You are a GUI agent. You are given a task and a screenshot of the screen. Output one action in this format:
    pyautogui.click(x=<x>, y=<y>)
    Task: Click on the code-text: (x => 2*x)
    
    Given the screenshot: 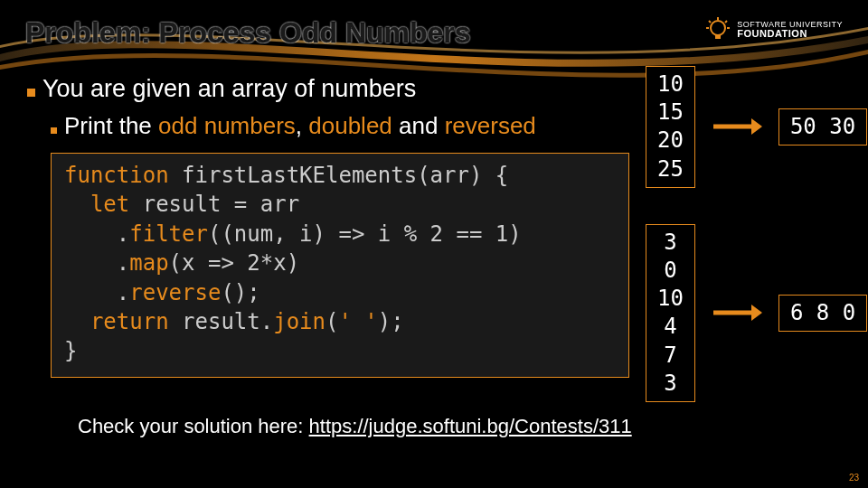 What is the action you would take?
    pyautogui.click(x=235, y=263)
    